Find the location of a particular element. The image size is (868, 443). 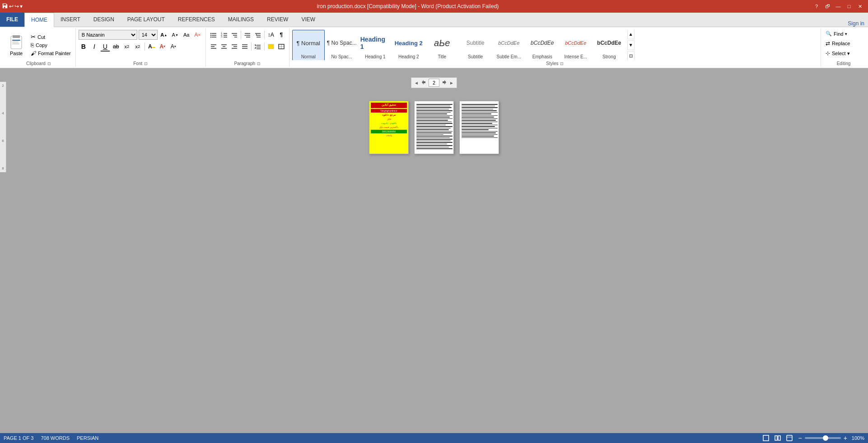

tab-page-layout: PAGE LAYOUT is located at coordinates (146, 19).